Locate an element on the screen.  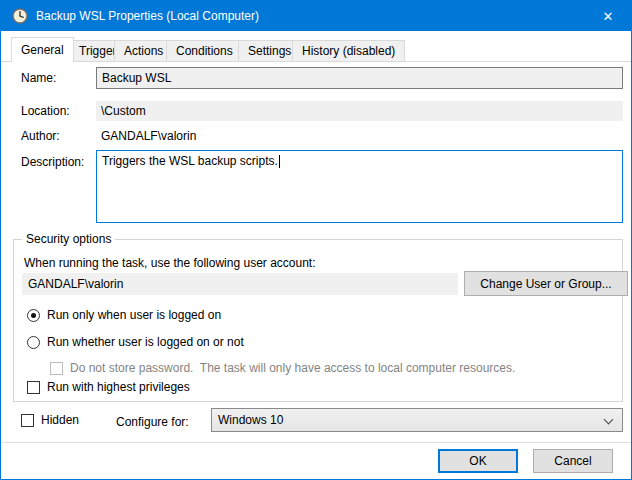
author-value: GANDALF\valorin is located at coordinates (148, 136).